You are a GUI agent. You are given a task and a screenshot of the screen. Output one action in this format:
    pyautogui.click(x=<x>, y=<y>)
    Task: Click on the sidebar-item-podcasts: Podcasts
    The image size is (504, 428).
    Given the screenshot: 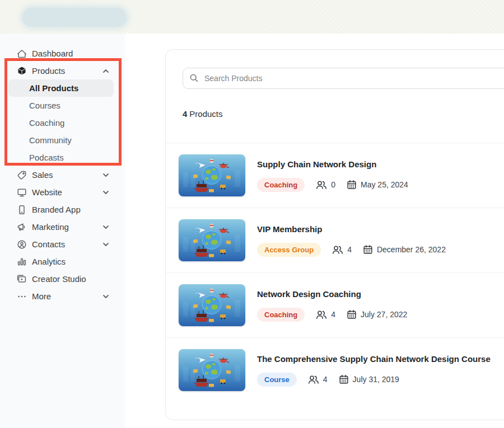 What is the action you would take?
    pyautogui.click(x=60, y=158)
    